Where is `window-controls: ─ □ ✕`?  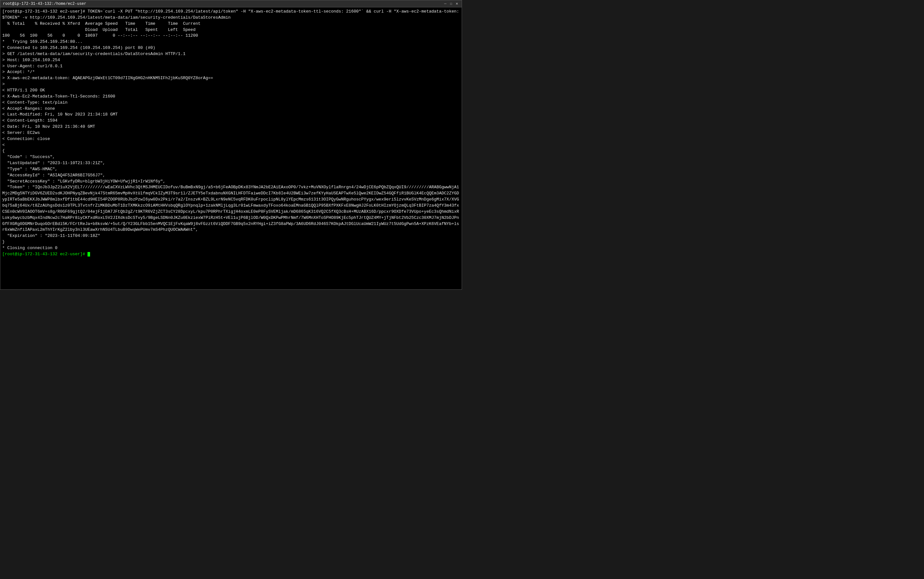
window-controls: ─ □ ✕ is located at coordinates (451, 4).